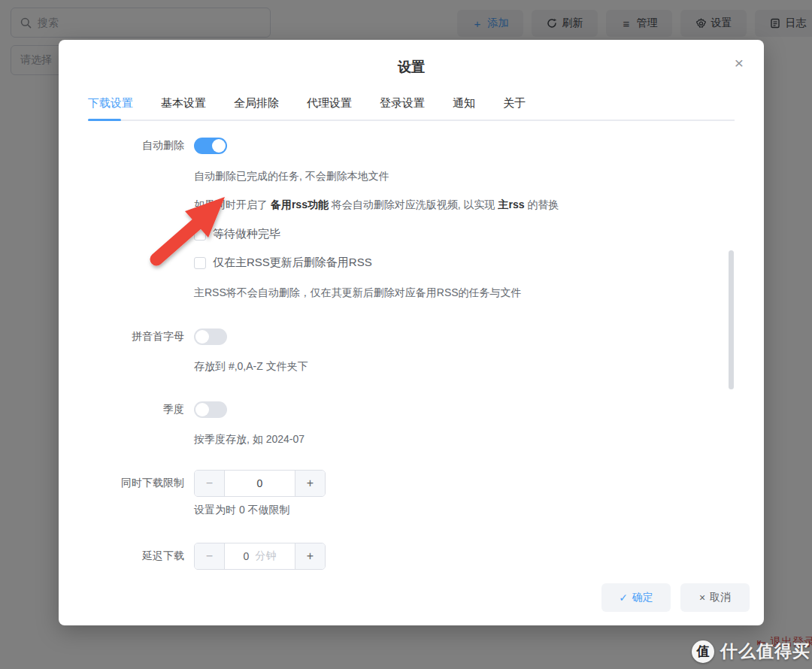 The width and height of the screenshot is (812, 669). I want to click on pinyin-toggle, so click(211, 337).